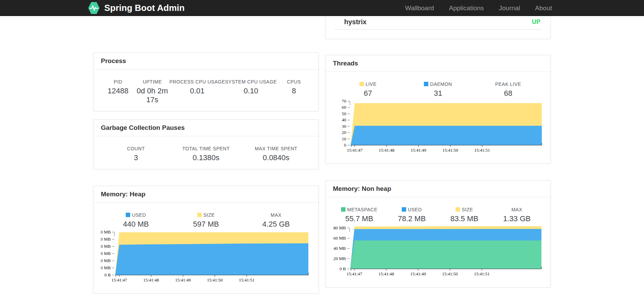 This screenshot has height=304, width=644. What do you see at coordinates (478, 8) in the screenshot?
I see `nav-links: WallboardApplicationsJournalAbout` at bounding box center [478, 8].